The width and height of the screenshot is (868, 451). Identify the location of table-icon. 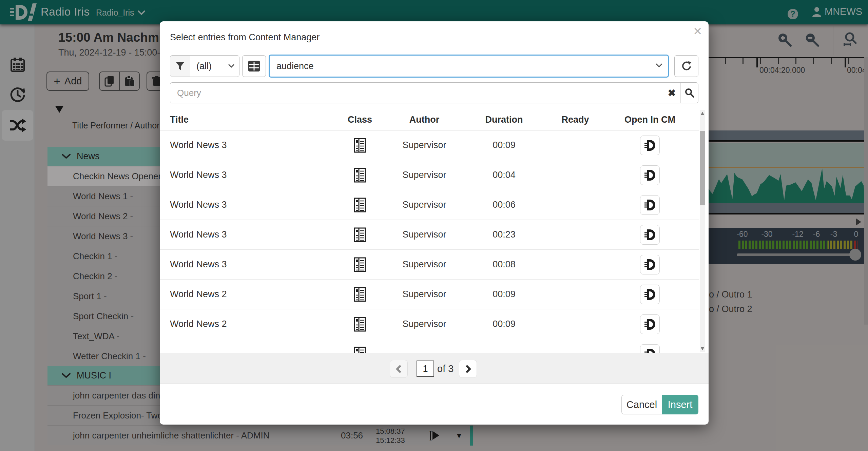
(254, 66).